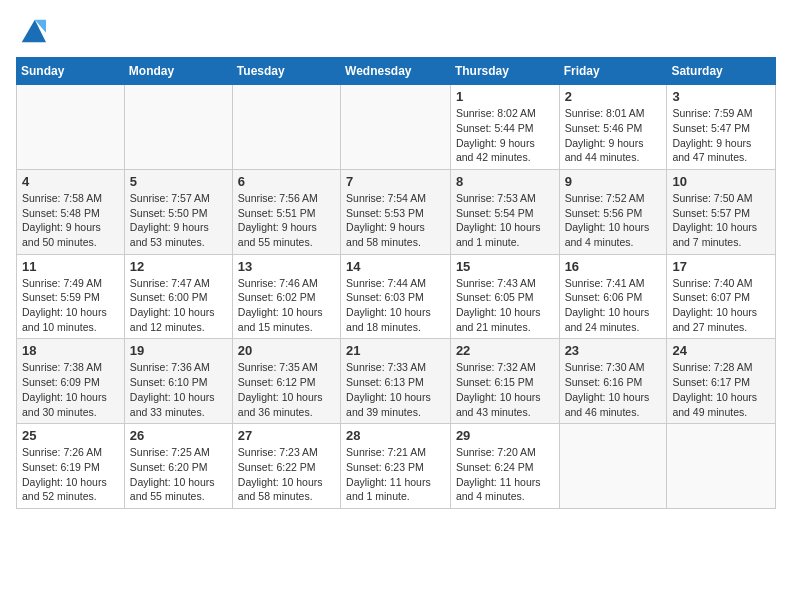 This screenshot has height=612, width=792. Describe the element at coordinates (505, 220) in the screenshot. I see `day-info: Sunrise: 7:53 AM Sunset: 5:54 PM Dayligh…` at that location.